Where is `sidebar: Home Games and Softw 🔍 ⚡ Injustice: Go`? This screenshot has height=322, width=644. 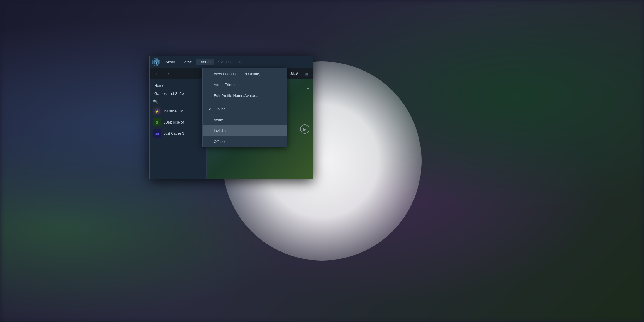
sidebar: Home Games and Softw 🔍 ⚡ Injustice: Go is located at coordinates (178, 129).